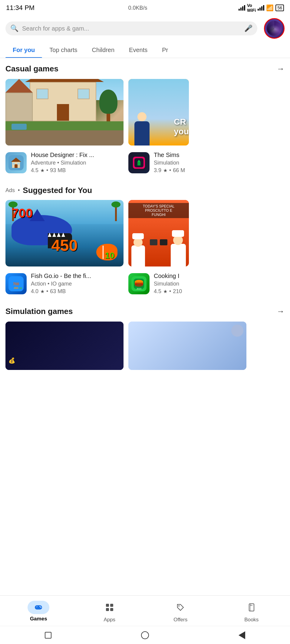  What do you see at coordinates (270, 8) in the screenshot?
I see `wifi-icon: 📶` at bounding box center [270, 8].